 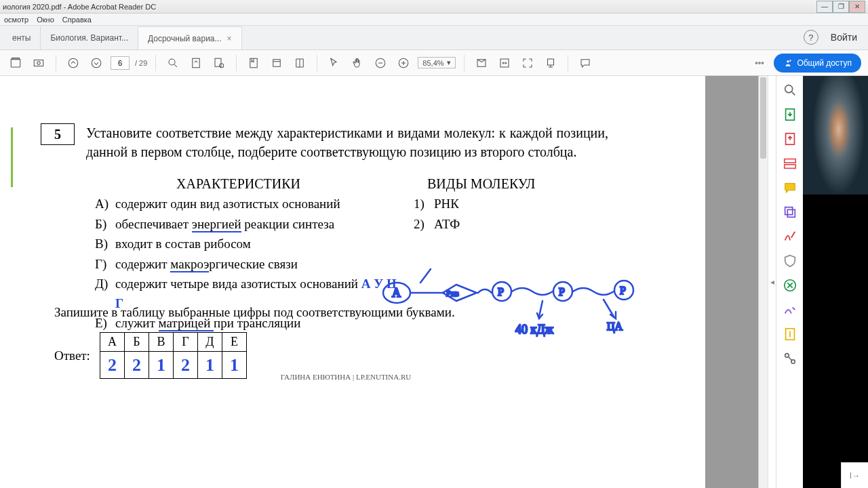 What do you see at coordinates (437, 214) in the screenshot?
I see `molecule-types-list: 1)РНК 2)АТФ` at bounding box center [437, 214].